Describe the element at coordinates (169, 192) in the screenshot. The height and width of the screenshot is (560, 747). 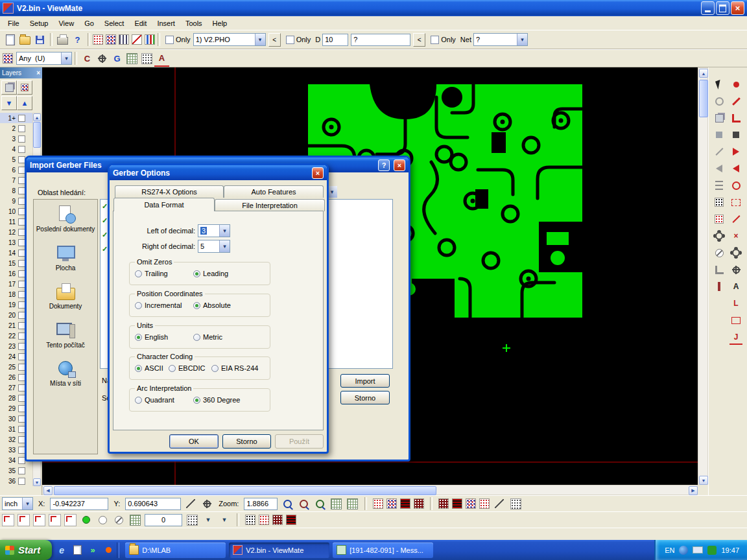
I see `tab-rs274x-options: RS274-X Options` at that location.